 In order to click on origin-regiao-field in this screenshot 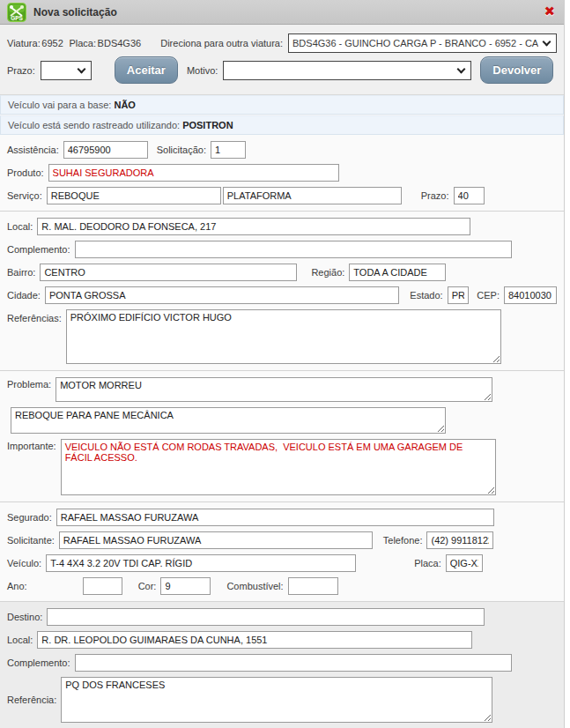, I will do `click(397, 272)`.